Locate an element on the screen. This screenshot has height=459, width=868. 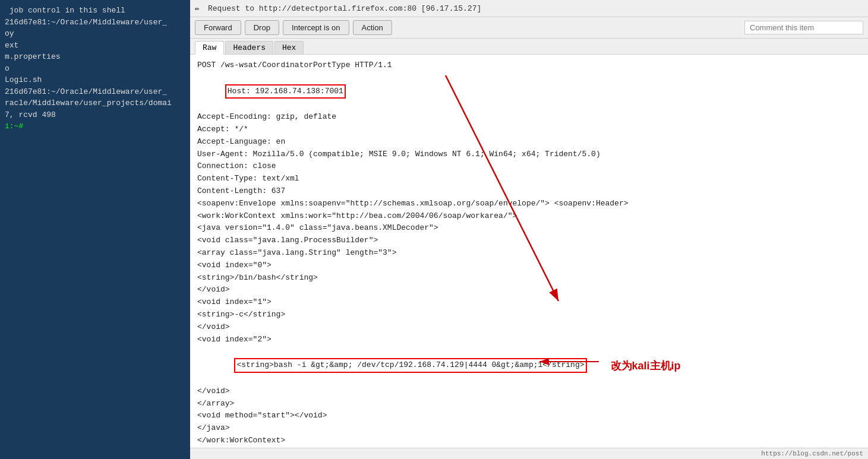
content-line: <void method="start"></void> is located at coordinates (529, 416).